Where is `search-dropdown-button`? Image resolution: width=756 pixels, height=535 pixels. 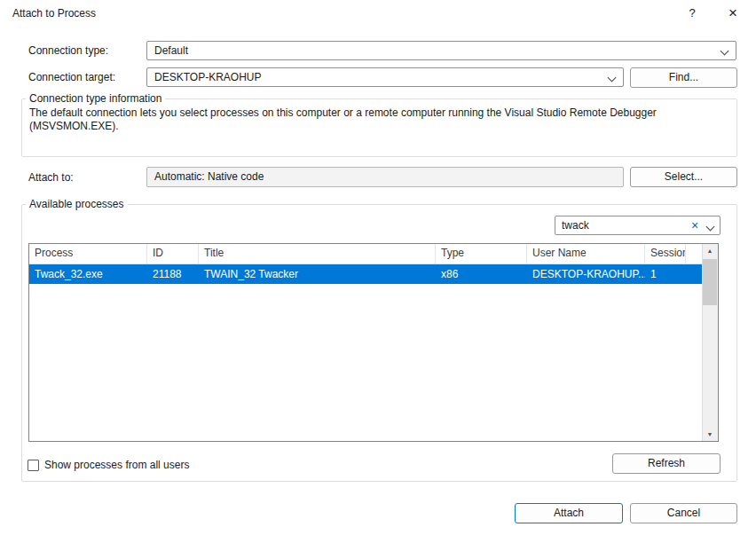
search-dropdown-button is located at coordinates (712, 225).